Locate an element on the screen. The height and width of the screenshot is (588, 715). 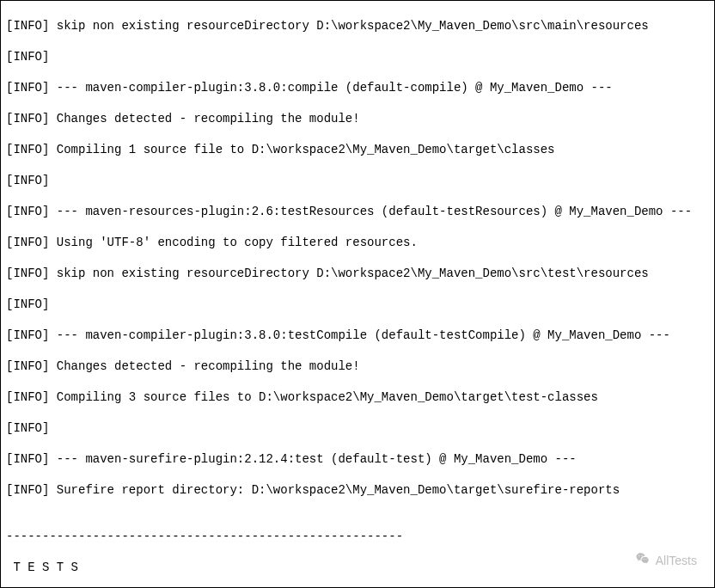
log-line: [INFO] Using 'UTF-8' encoding to copy fi… is located at coordinates (358, 242).